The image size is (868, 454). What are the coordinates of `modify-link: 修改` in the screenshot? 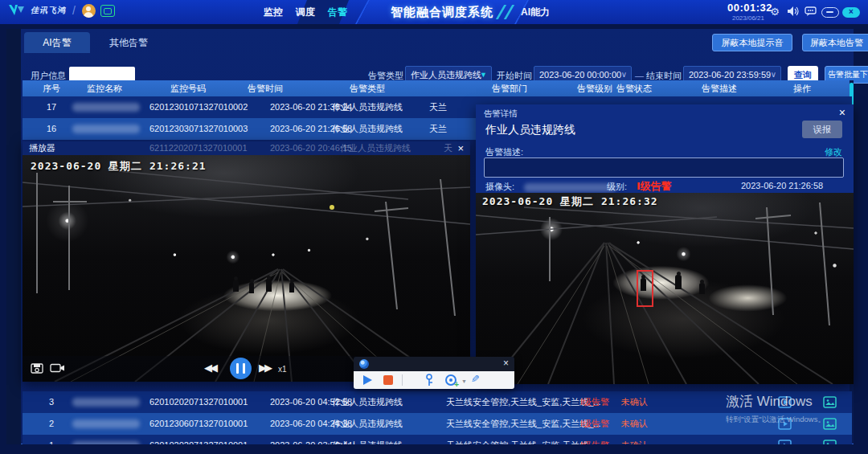 It's located at (833, 153).